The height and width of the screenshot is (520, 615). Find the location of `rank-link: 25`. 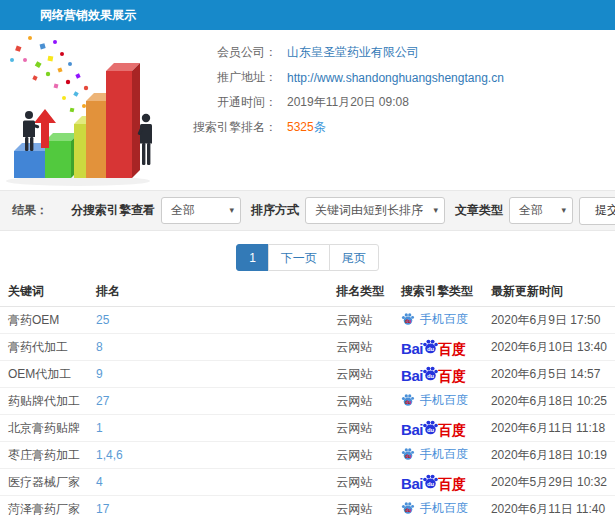

rank-link: 25 is located at coordinates (208, 320).